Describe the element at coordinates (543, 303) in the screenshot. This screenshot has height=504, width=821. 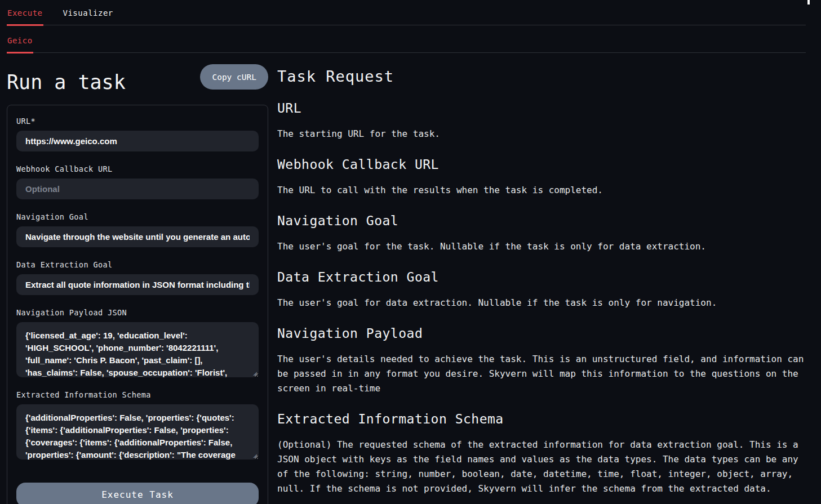
I see `doc-description: The user's goal for data extraction. Nul…` at that location.